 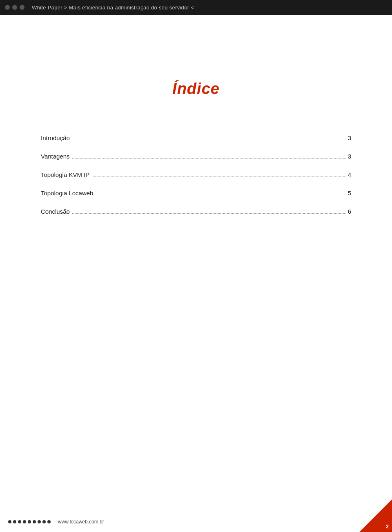 I want to click on toc-label-topologia-locaweb: Topologia Locaweb, so click(x=67, y=193).